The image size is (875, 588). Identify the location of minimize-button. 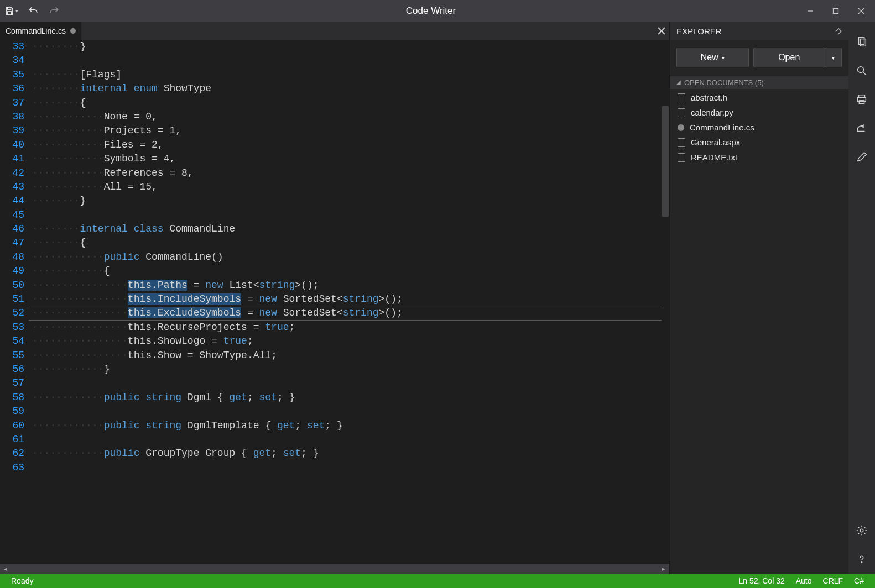
(810, 11).